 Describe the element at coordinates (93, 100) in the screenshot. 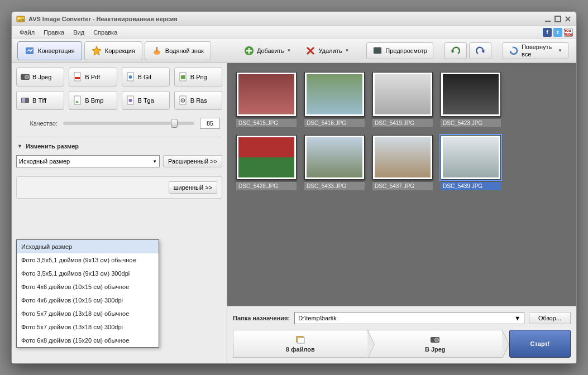

I see `format-bmp-button: В Bmp` at that location.